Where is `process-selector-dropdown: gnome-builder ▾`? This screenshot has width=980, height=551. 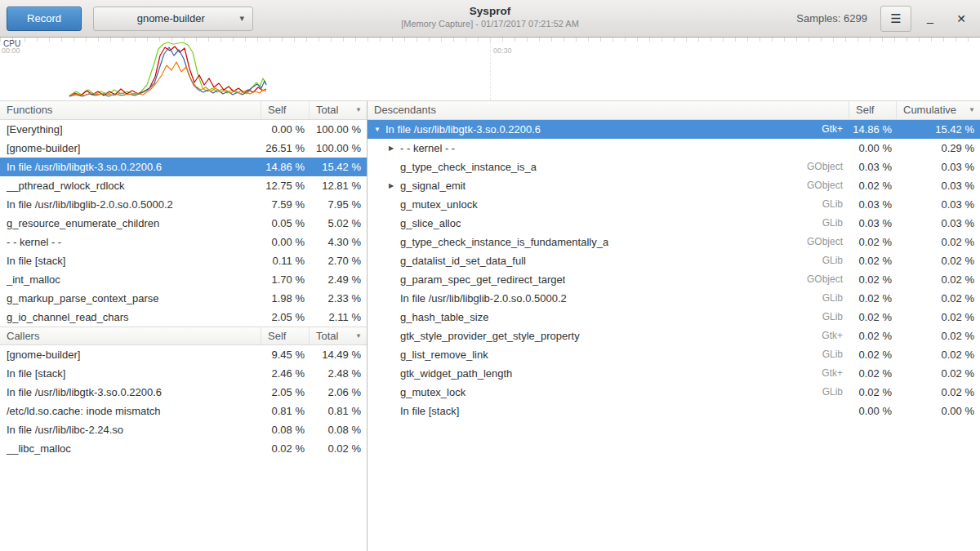
process-selector-dropdown: gnome-builder ▾ is located at coordinates (173, 19).